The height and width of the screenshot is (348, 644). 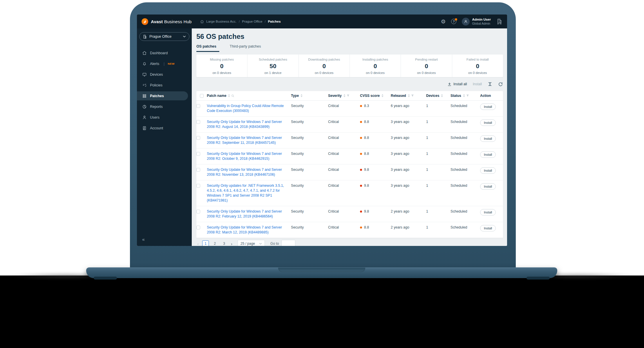 What do you see at coordinates (164, 74) in the screenshot?
I see `sidebar-item-devices: Devices` at bounding box center [164, 74].